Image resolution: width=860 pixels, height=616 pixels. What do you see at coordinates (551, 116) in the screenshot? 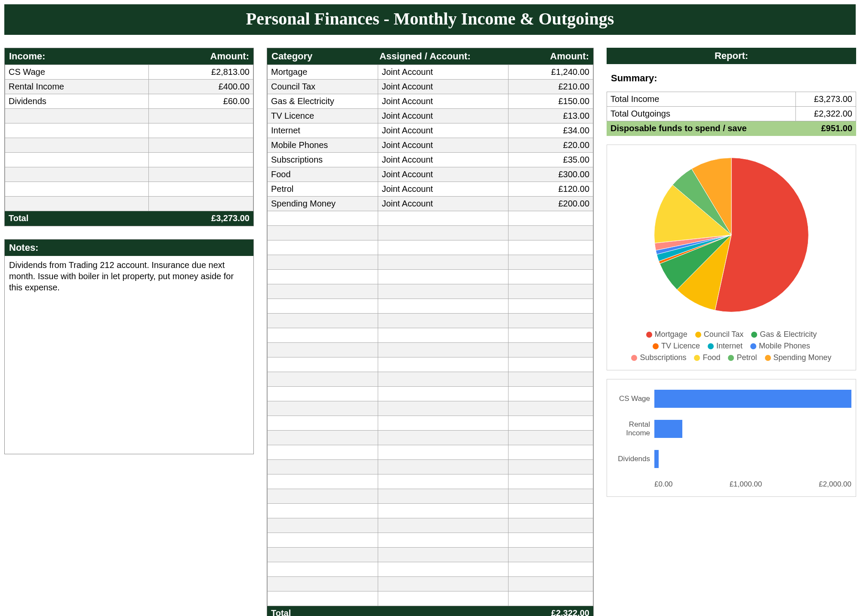
I see `outgoing-amount: £13.00` at bounding box center [551, 116].